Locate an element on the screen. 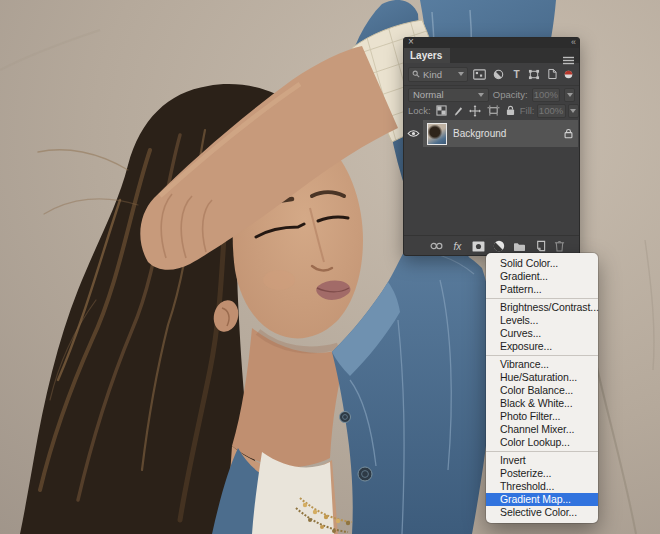 The image size is (660, 534). menu-item-posterize: Posterize... is located at coordinates (542, 474).